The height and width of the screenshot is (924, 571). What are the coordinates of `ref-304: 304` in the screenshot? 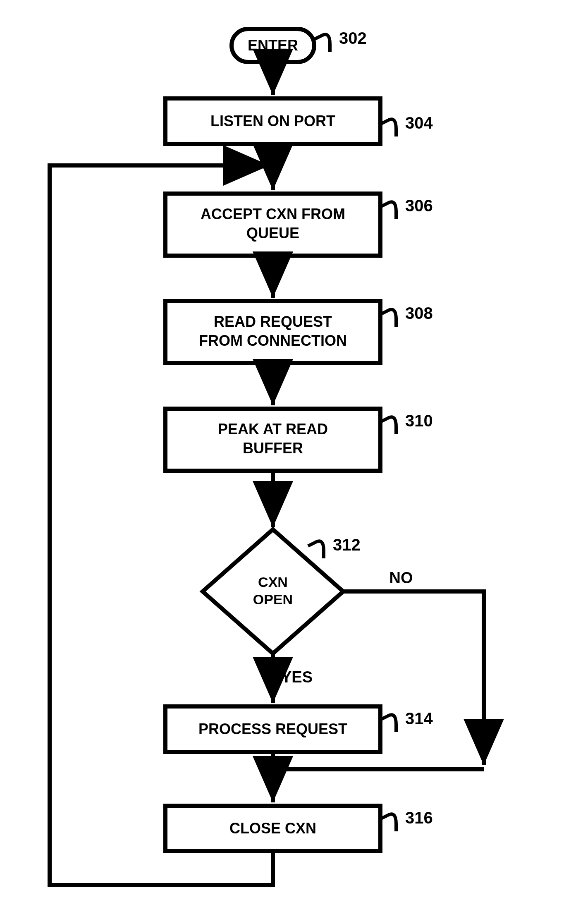 It's located at (407, 125).